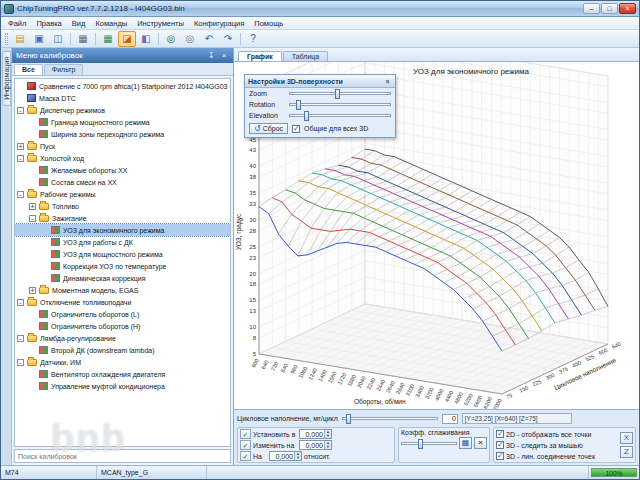 Image resolution: width=640 pixels, height=480 pixels. What do you see at coordinates (122, 146) in the screenshot?
I see `tree-item: +Пуск` at bounding box center [122, 146].